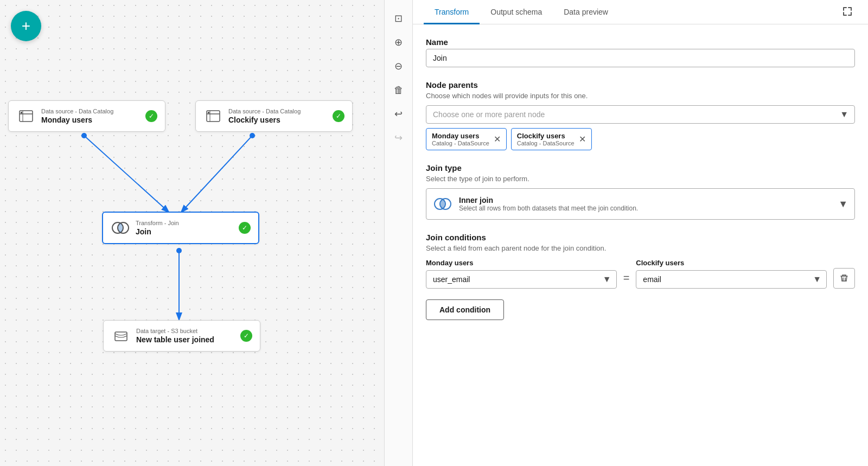 The height and width of the screenshot is (466, 868). What do you see at coordinates (461, 143) in the screenshot?
I see `monday-tag-sub: Catalog - DataSource` at bounding box center [461, 143].